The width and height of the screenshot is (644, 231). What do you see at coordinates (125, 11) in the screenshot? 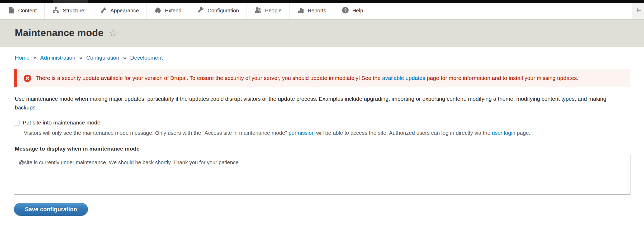
I see `toolbar-item-label: Appearance` at bounding box center [125, 11].